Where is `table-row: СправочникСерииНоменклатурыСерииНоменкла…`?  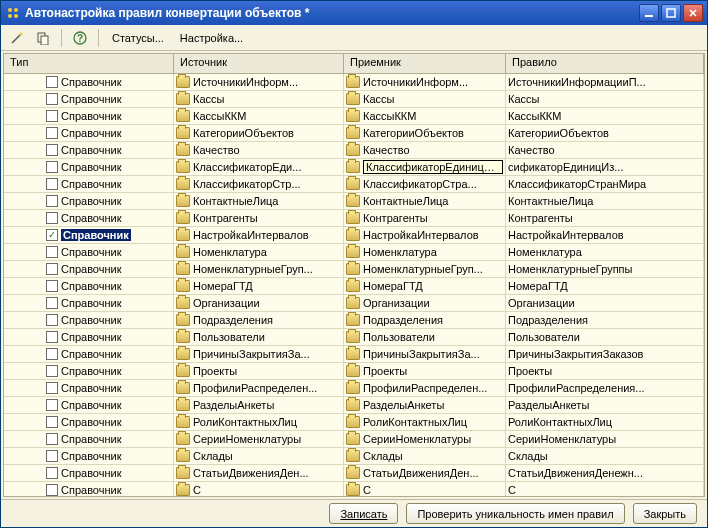
table-row: СправочникСерииНоменклатурыСерииНоменкла… is located at coordinates (354, 440).